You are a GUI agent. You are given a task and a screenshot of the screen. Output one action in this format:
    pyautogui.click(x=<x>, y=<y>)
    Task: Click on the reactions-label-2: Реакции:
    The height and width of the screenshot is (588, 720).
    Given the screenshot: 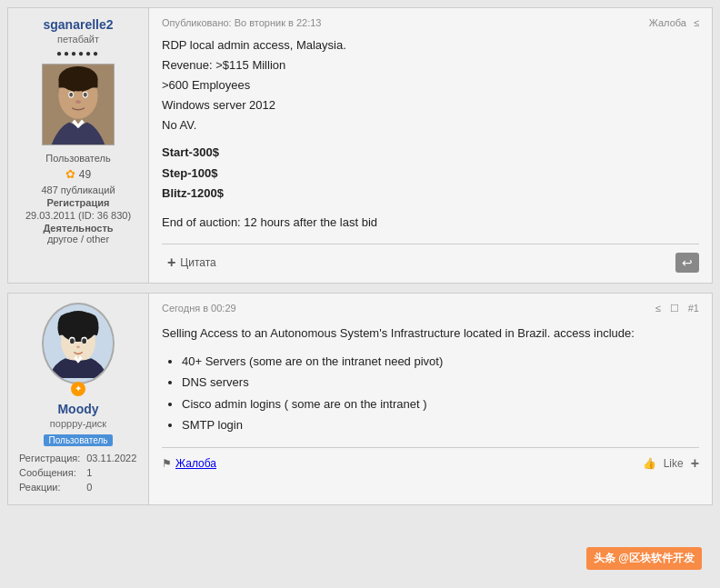 What is the action you would take?
    pyautogui.click(x=50, y=487)
    